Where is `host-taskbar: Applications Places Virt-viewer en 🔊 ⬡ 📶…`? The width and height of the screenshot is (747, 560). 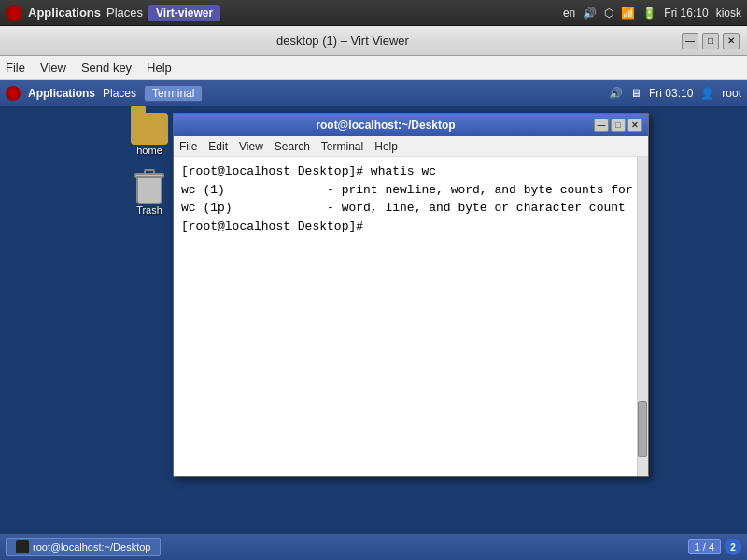 host-taskbar: Applications Places Virt-viewer en 🔊 ⬡ 📶… is located at coordinates (374, 13).